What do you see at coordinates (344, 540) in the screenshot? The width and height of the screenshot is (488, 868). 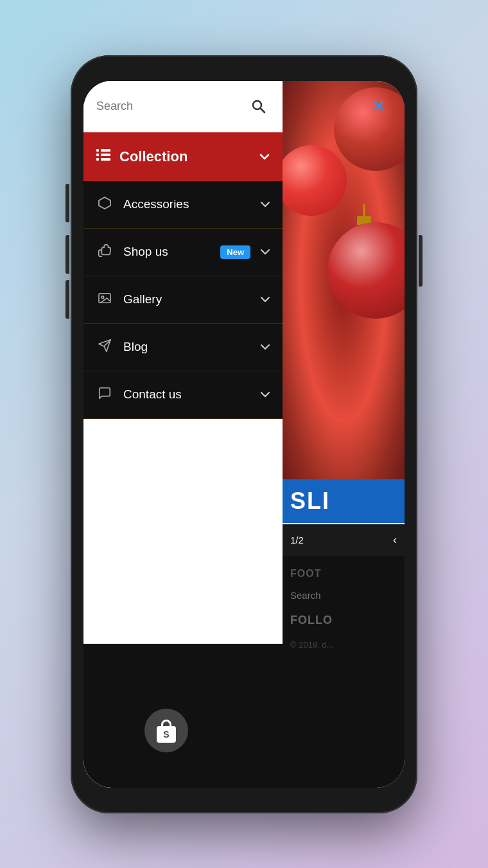 I see `slider-navigation: 1/2 ‹` at bounding box center [344, 540].